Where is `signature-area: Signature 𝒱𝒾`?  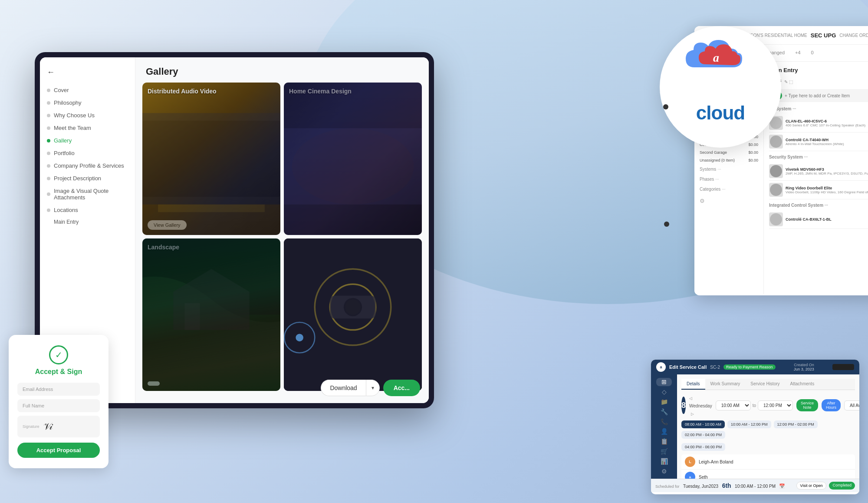
signature-area: Signature 𝒱𝒾 is located at coordinates (59, 427).